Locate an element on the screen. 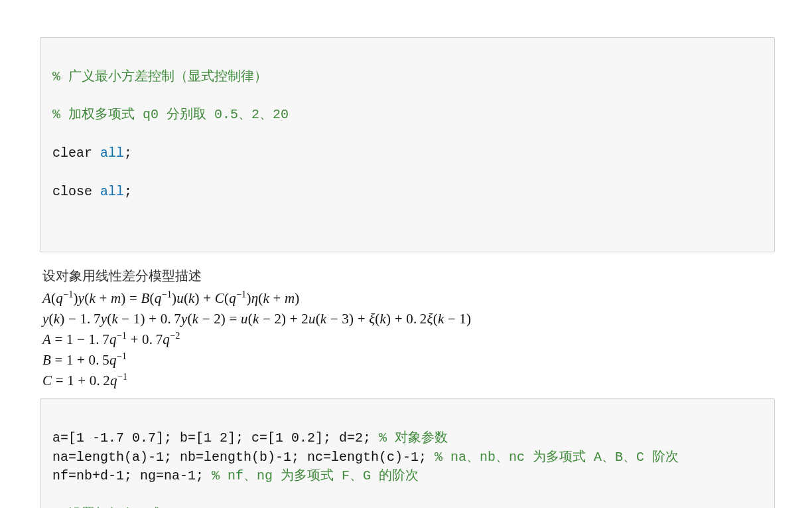 The width and height of the screenshot is (812, 508). math-line-4: B = 1 + 0. 5q−1 is located at coordinates (409, 360).